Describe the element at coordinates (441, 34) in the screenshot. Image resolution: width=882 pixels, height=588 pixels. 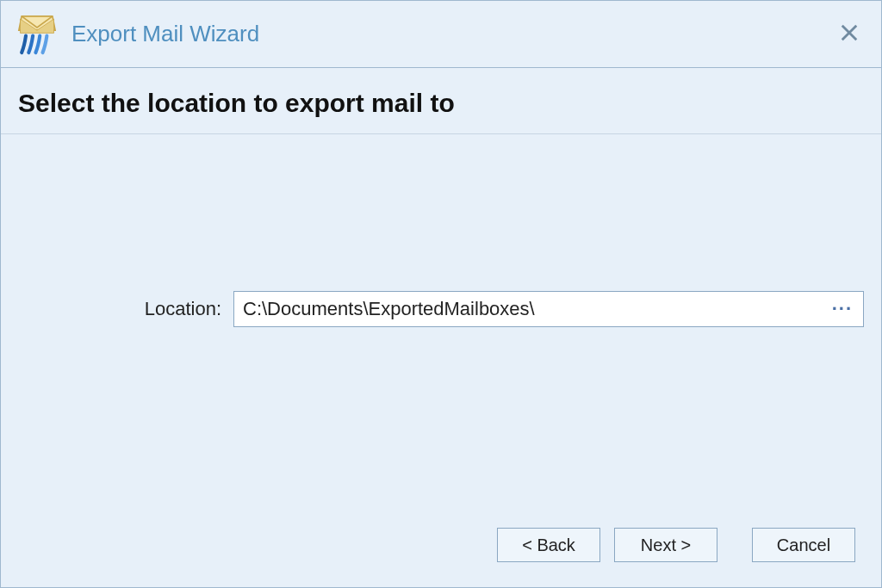
I see `titlebar: Export Mail Wizard` at that location.